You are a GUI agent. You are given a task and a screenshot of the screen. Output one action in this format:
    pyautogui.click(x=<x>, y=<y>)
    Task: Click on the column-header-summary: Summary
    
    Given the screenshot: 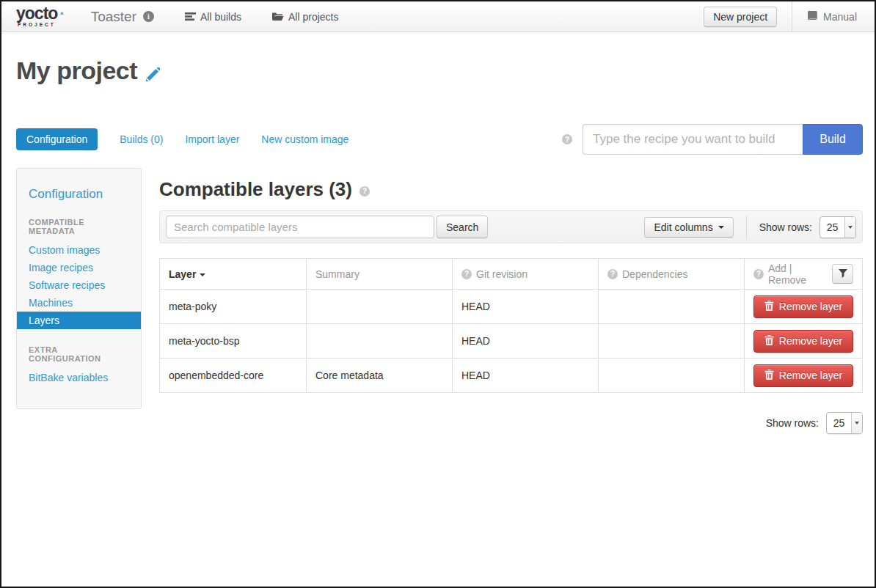 What is the action you would take?
    pyautogui.click(x=380, y=274)
    